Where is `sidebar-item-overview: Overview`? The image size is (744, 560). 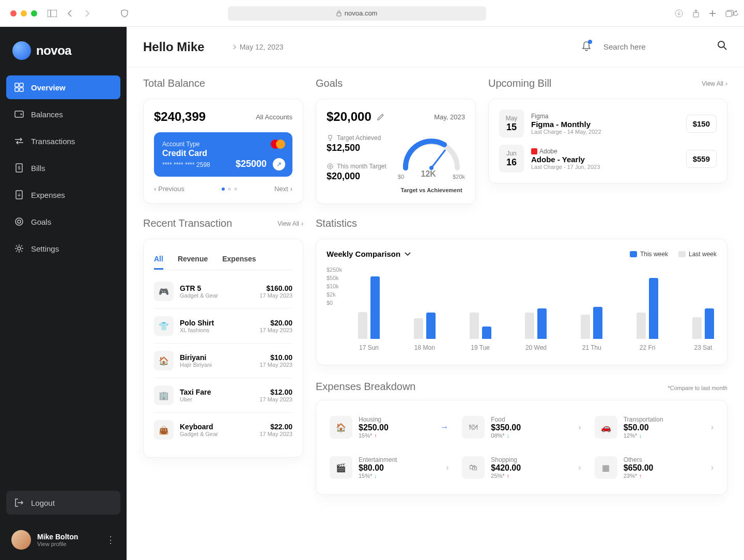
sidebar-item-overview: Overview is located at coordinates (63, 87).